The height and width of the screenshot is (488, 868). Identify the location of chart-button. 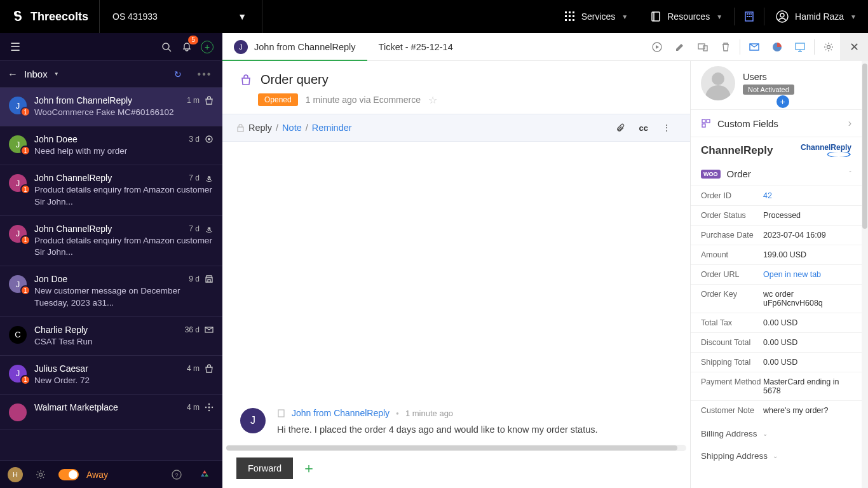
(777, 47).